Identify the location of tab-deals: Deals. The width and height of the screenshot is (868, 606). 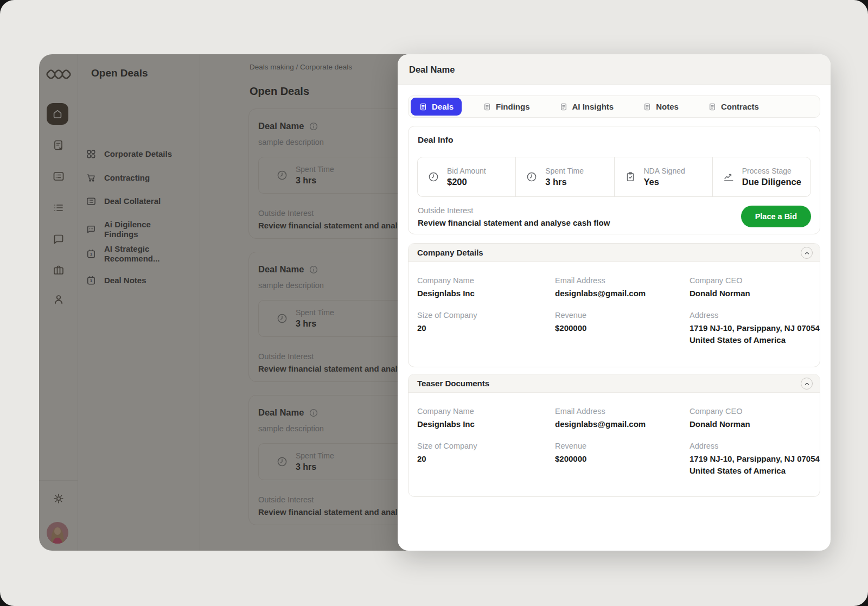
(436, 106).